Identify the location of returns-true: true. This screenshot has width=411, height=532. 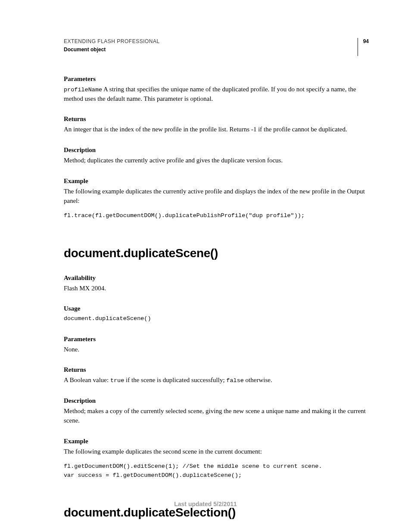
(117, 381).